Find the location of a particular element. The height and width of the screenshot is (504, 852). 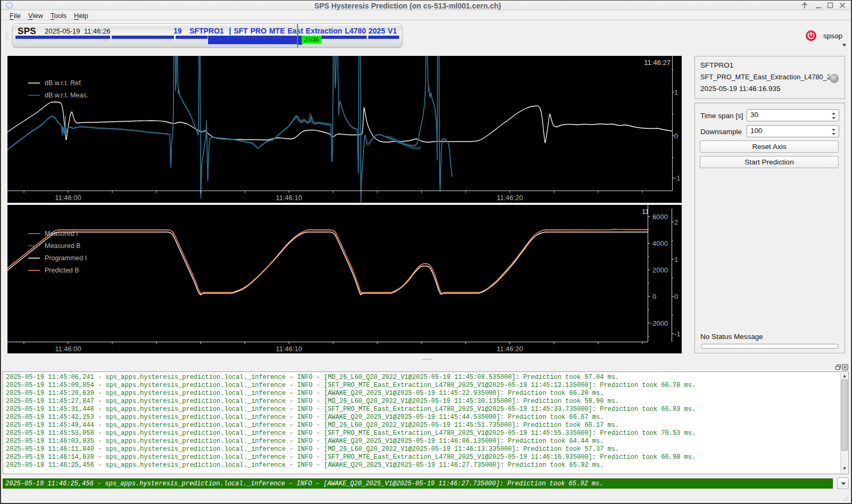

svg-text: dB w.r.t. Meas. is located at coordinates (67, 95).